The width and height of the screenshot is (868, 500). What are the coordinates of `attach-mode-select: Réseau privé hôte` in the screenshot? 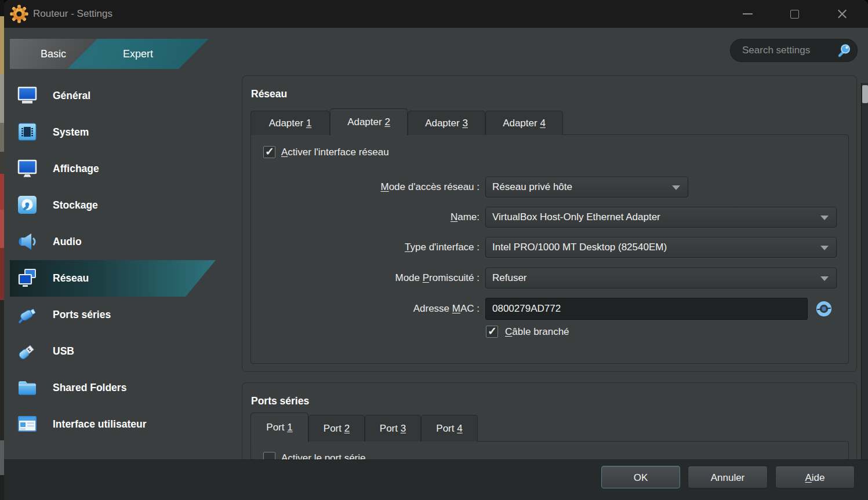 It's located at (587, 187).